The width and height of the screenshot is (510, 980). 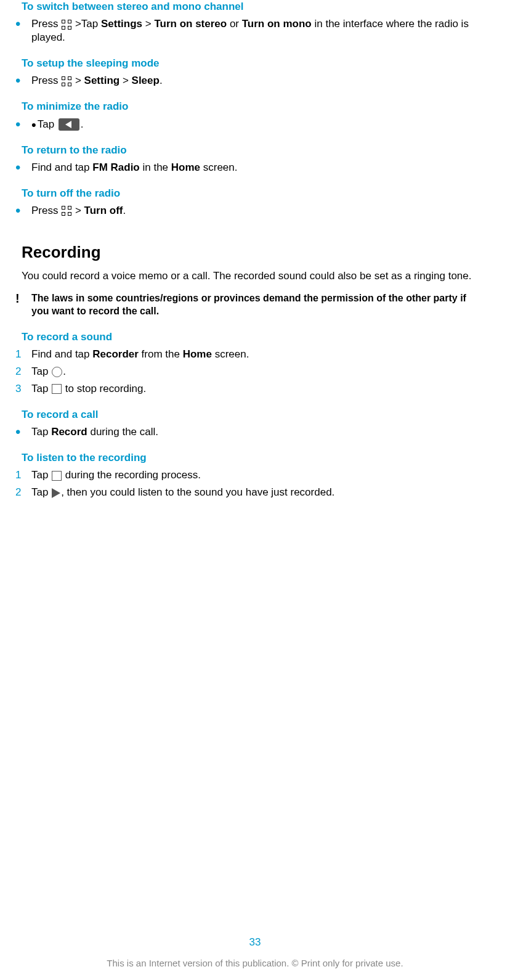 What do you see at coordinates (255, 337) in the screenshot?
I see `section-title-record-sound: To record a sound` at bounding box center [255, 337].